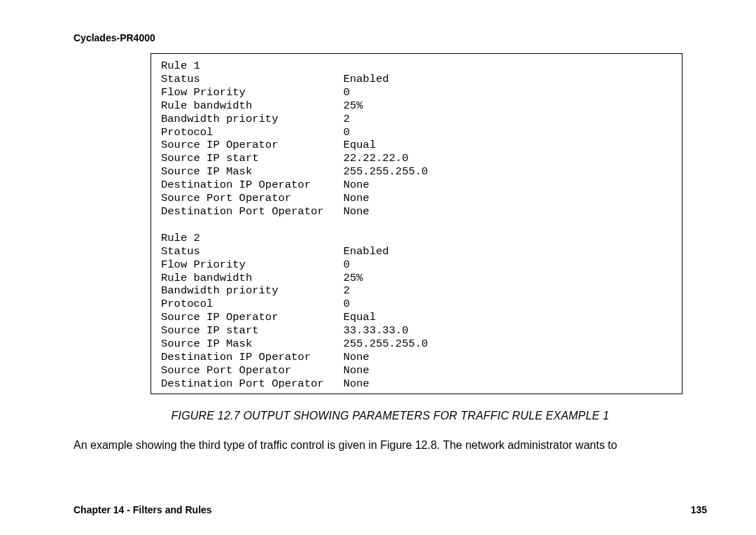 The image size is (756, 535). Describe the element at coordinates (391, 416) in the screenshot. I see `figure-caption: FIGURE 12.7 OUTPUT SHOWING PARAMETERS FO…` at that location.